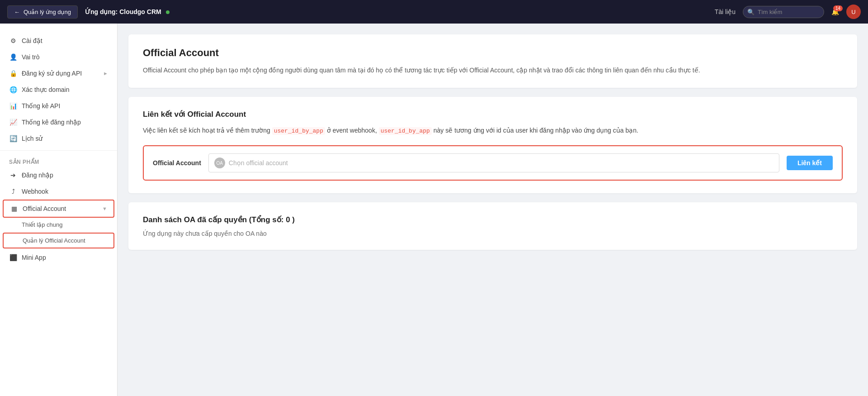 The image size is (868, 396). Describe the element at coordinates (788, 12) in the screenshot. I see `topbar-right: Tài liệu 🔍 🔔 14 U` at that location.